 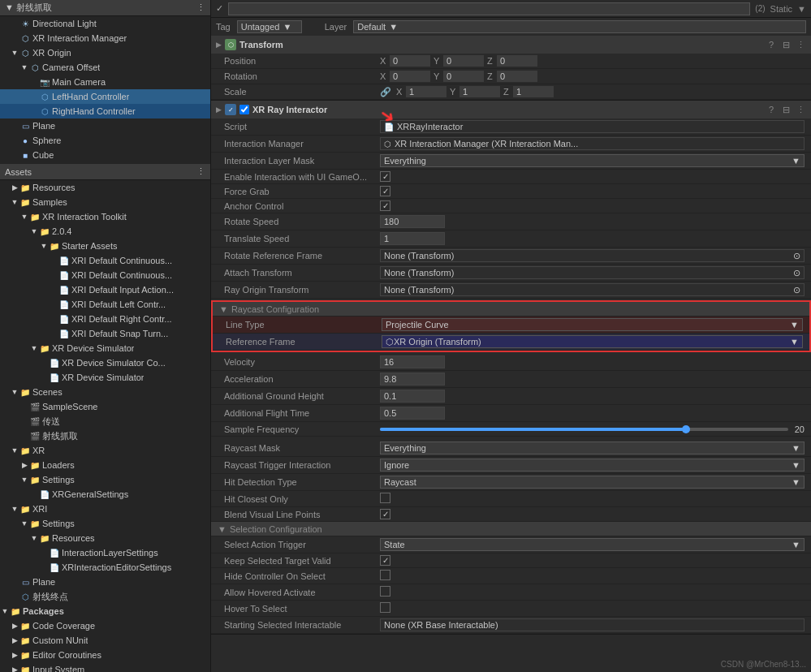 I want to click on tree-item-lefthand-controller: ⬡ LeftHand Controller, so click(x=106, y=97).